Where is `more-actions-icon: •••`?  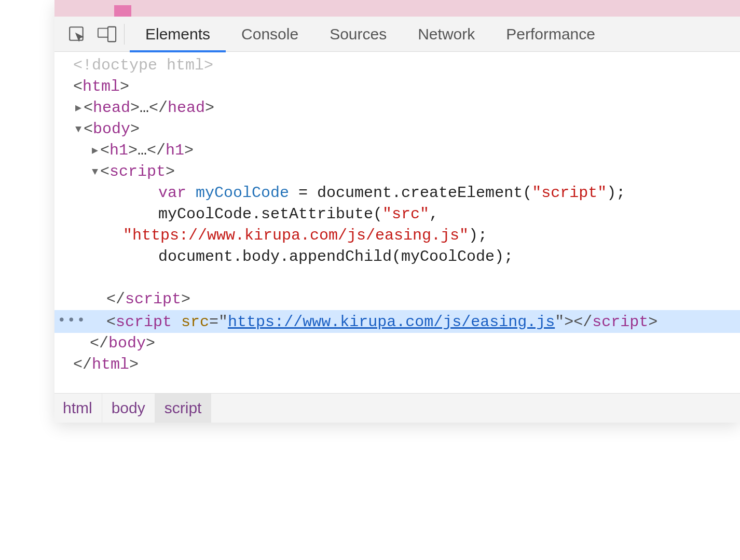
more-actions-icon: ••• is located at coordinates (80, 320).